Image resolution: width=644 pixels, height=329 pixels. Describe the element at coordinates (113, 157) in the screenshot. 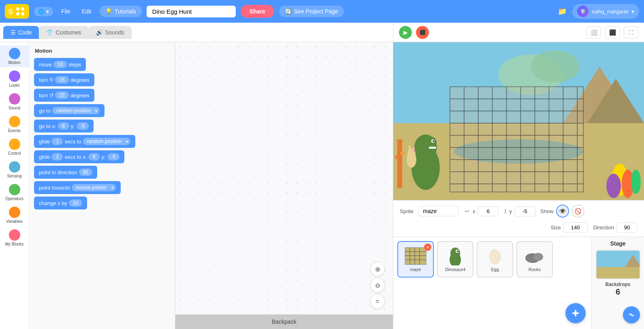

I see `block-glide-xy-y: -5` at that location.